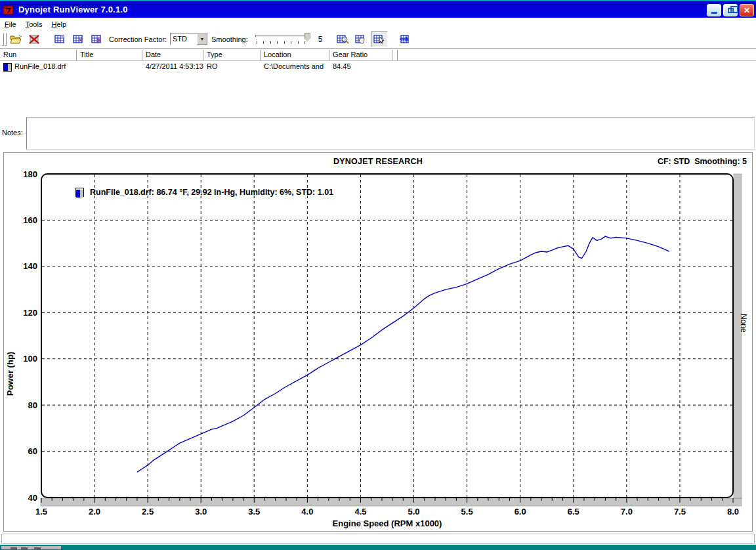 Image resolution: width=756 pixels, height=550 pixels. Describe the element at coordinates (378, 547) in the screenshot. I see `taskbar-sliver` at that location.